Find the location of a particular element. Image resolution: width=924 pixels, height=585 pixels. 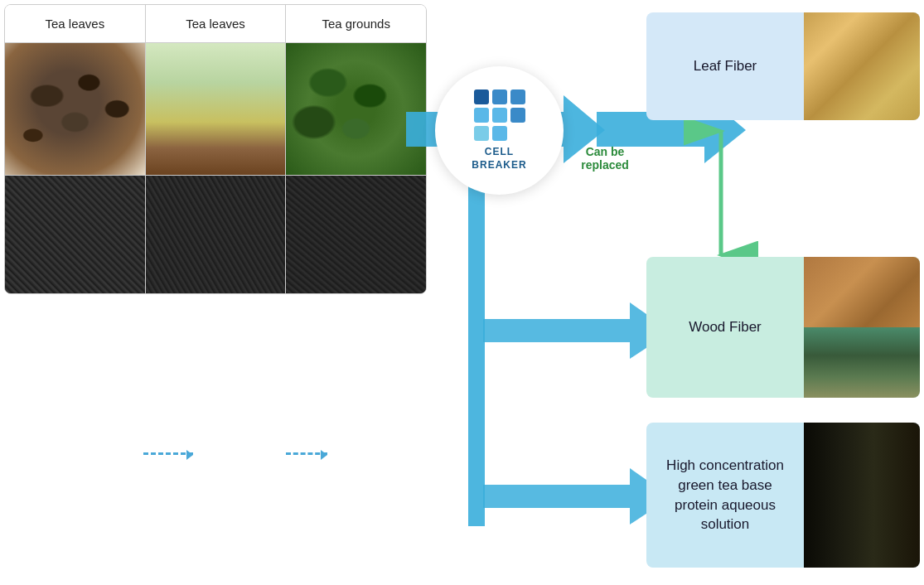

cellbreaker-logo-grid is located at coordinates (500, 115).